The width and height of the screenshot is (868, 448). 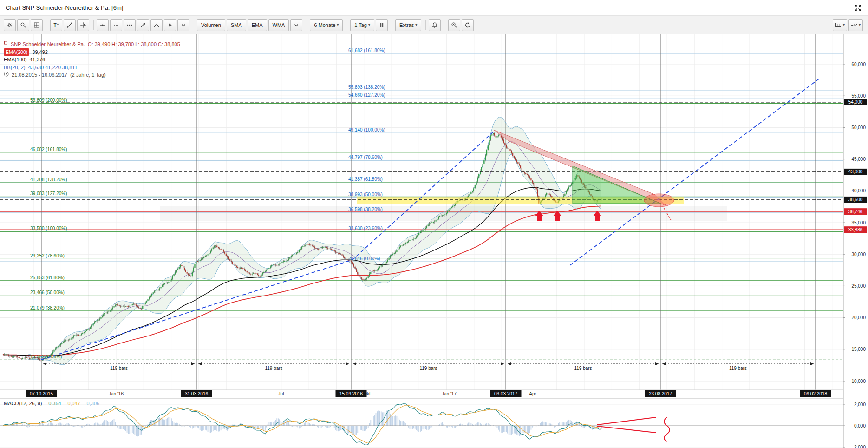 I want to click on grid-layout-button, so click(x=37, y=25).